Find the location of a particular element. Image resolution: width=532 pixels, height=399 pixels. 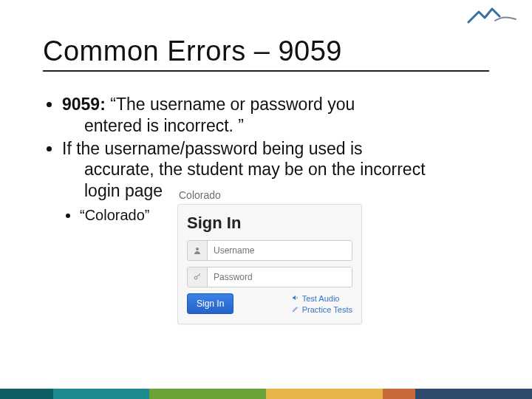

footer-color-bar is located at coordinates (266, 394).